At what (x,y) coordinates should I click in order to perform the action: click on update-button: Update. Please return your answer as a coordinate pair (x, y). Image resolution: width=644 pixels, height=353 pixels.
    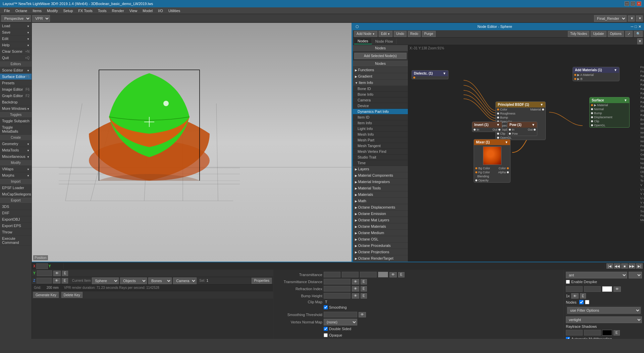
    Looking at the image, I should click on (598, 34).